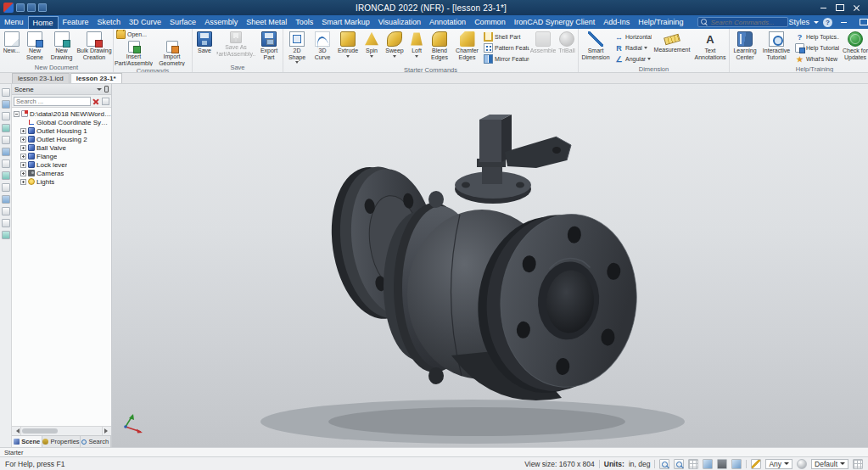 The height and width of the screenshot is (470, 868). Describe the element at coordinates (221, 22) in the screenshot. I see `tab-assembly: Assembly` at that location.